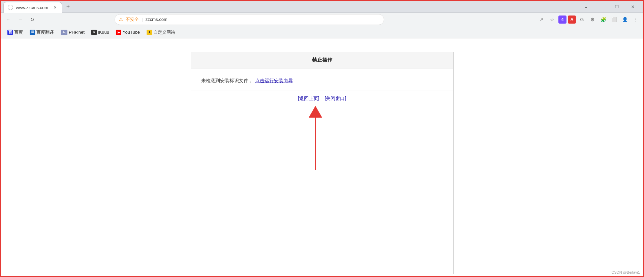 The width and height of the screenshot is (644, 277). What do you see at coordinates (15, 32) in the screenshot?
I see `bookmark-baidu: 百 百度` at bounding box center [15, 32].